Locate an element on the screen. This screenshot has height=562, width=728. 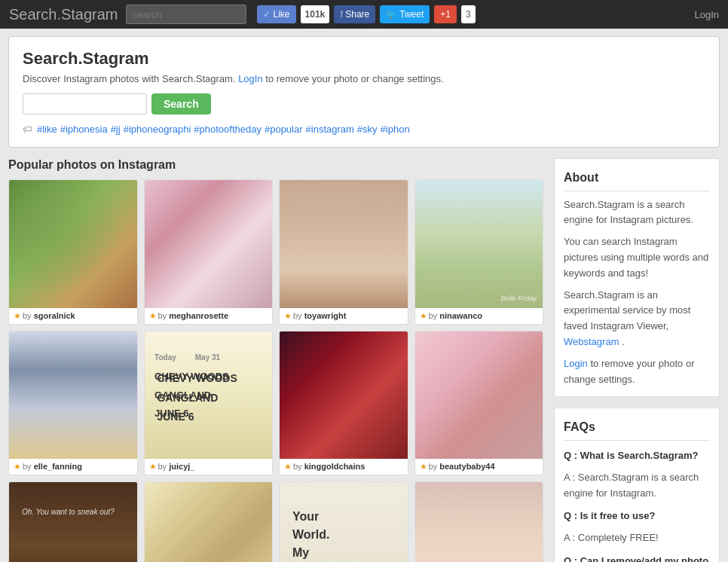
photo-username: ninawanco is located at coordinates (461, 316).